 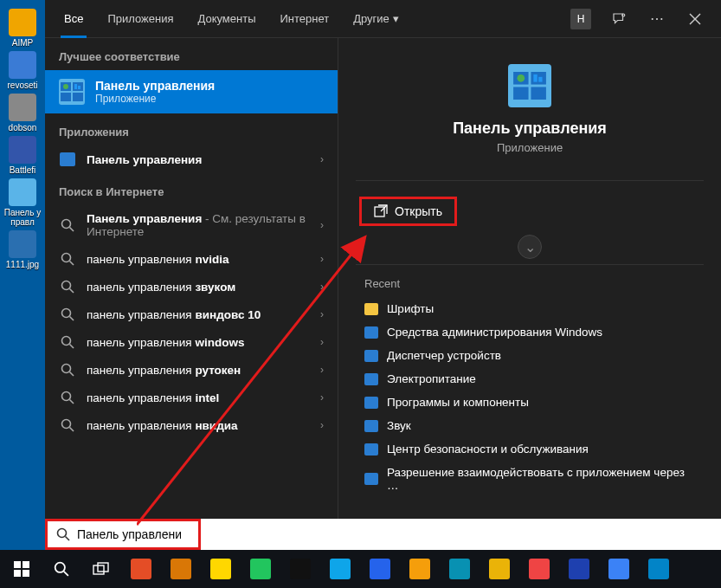 What do you see at coordinates (376, 19) in the screenshot?
I see `tab-more: Другие ▾` at bounding box center [376, 19].